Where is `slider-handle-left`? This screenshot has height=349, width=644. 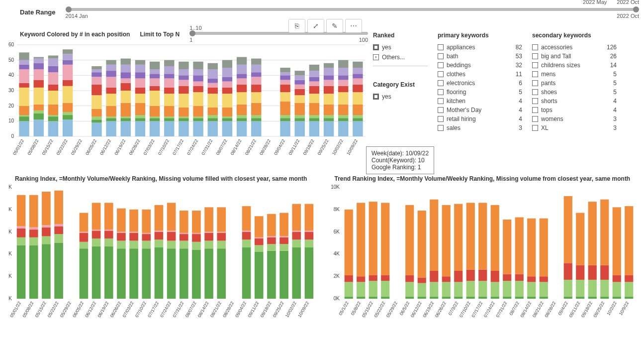 slider-handle-left is located at coordinates (69, 9).